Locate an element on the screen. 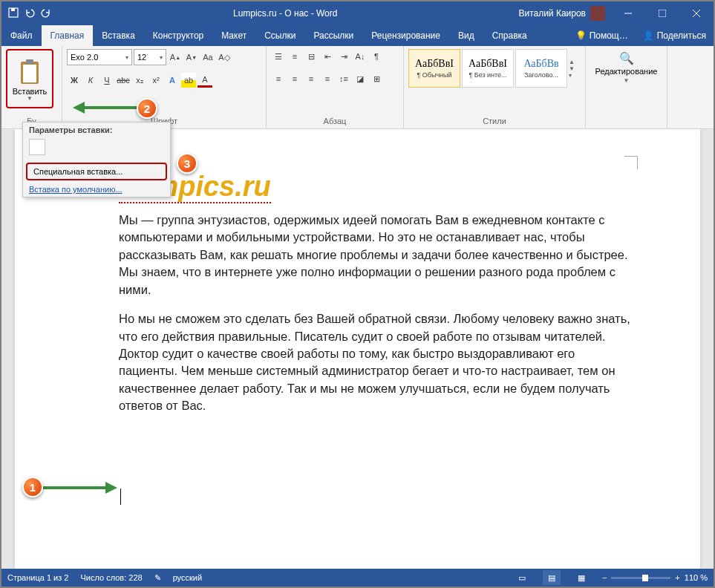  group-label-styles: Стили is located at coordinates (494, 121).